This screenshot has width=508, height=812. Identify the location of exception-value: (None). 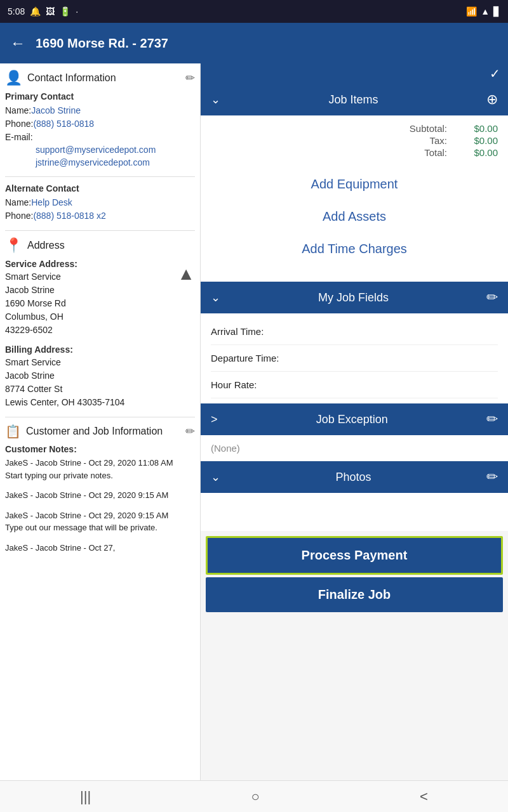
(225, 448).